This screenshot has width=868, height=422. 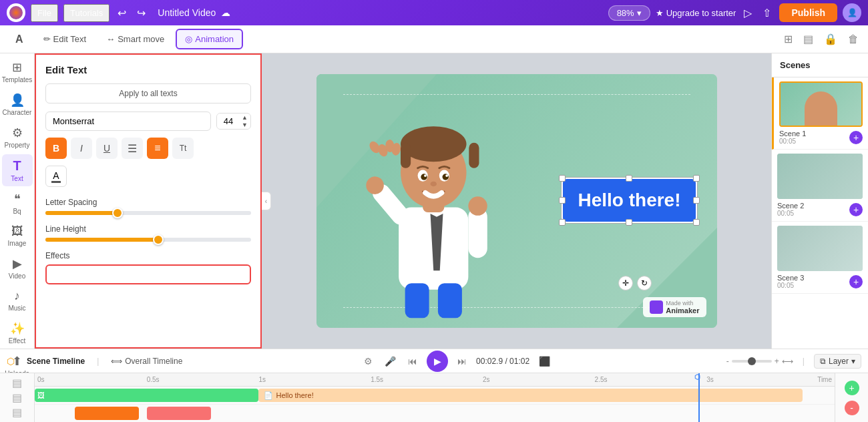 What do you see at coordinates (266, 201) in the screenshot?
I see `canvas-collapse-button: ‹` at bounding box center [266, 201].